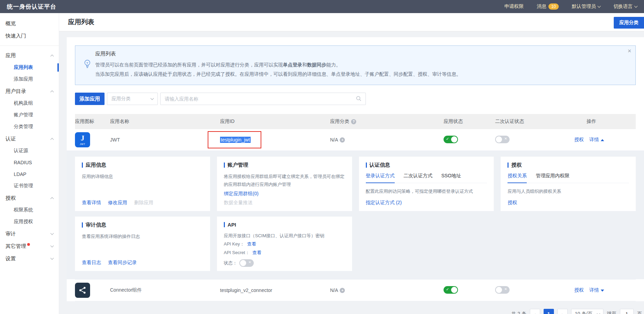  What do you see at coordinates (30, 246) in the screenshot?
I see `sidebar-group-other: 其它管理` at bounding box center [30, 246].